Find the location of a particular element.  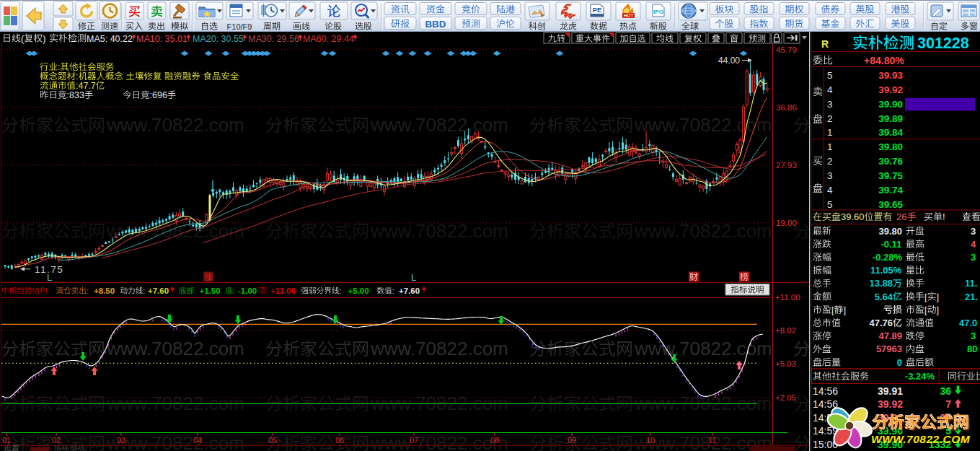

svg-text: 14:56 is located at coordinates (825, 391).